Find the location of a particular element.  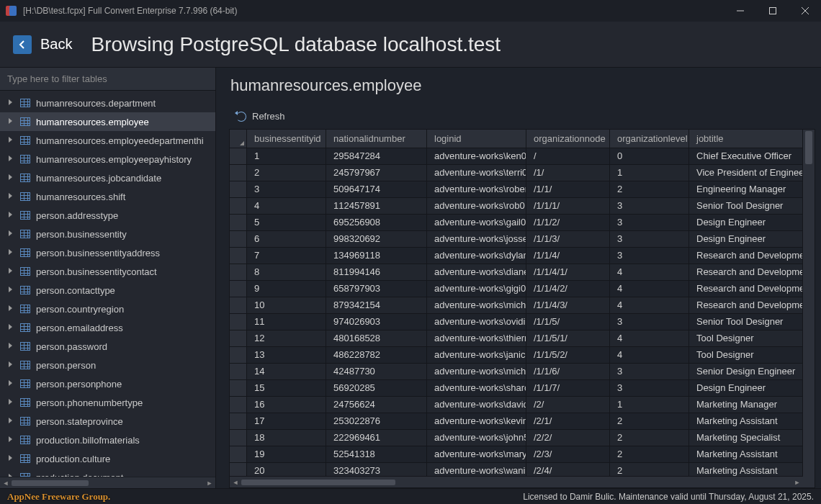

cell: 13 is located at coordinates (287, 355).